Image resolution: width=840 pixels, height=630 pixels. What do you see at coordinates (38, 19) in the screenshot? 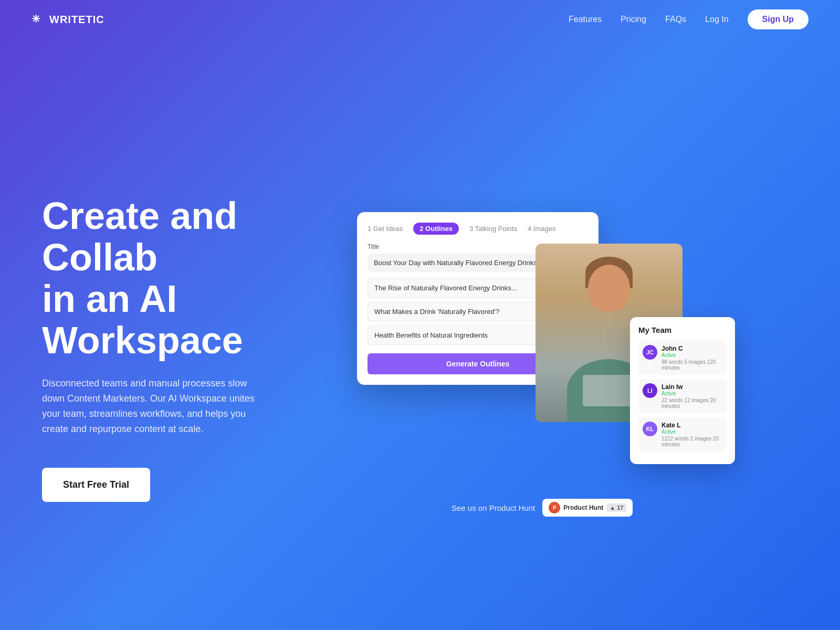
I see `logo-icon: ✳` at bounding box center [38, 19].